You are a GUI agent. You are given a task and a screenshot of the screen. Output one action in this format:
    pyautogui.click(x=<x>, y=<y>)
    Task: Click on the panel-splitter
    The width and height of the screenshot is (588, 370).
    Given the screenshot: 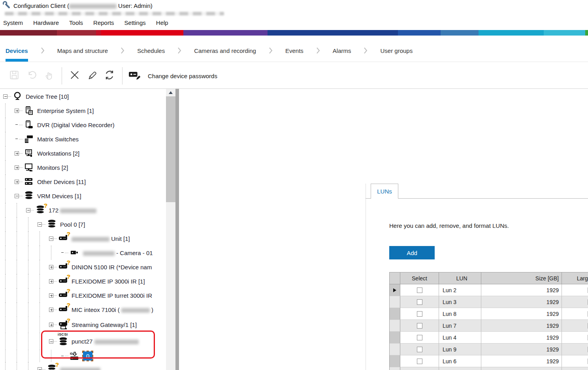 What is the action you would take?
    pyautogui.click(x=177, y=229)
    